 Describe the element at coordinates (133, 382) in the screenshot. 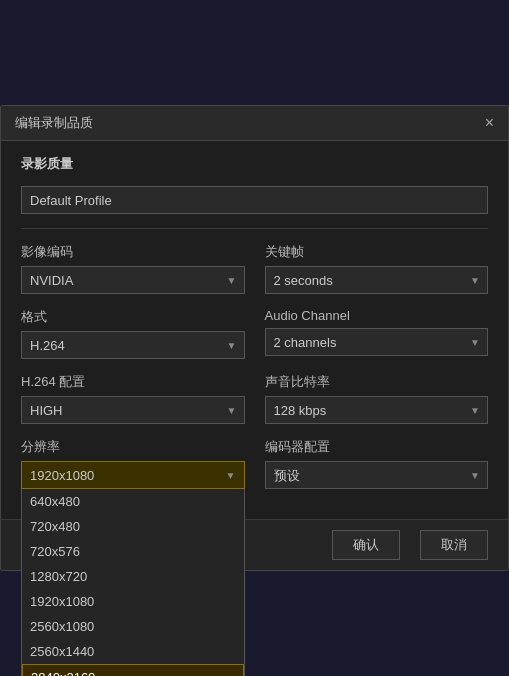

I see `h264-config-label: H.264 配置` at that location.